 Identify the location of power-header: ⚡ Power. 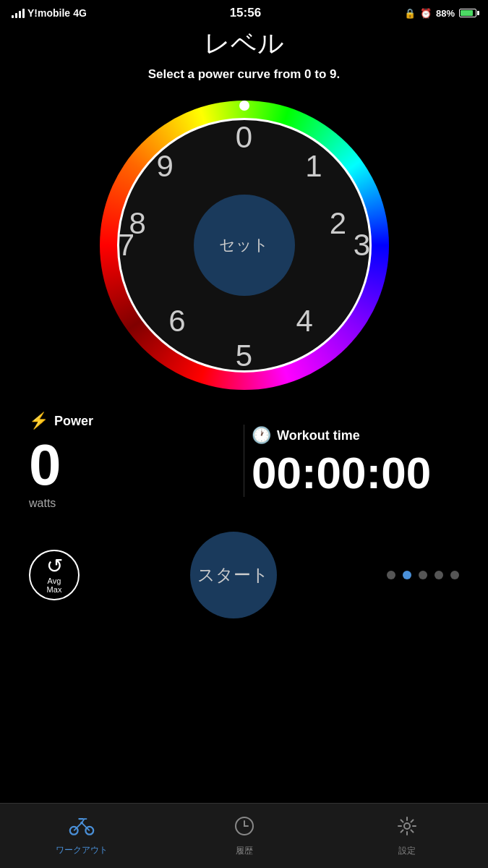
(133, 421).